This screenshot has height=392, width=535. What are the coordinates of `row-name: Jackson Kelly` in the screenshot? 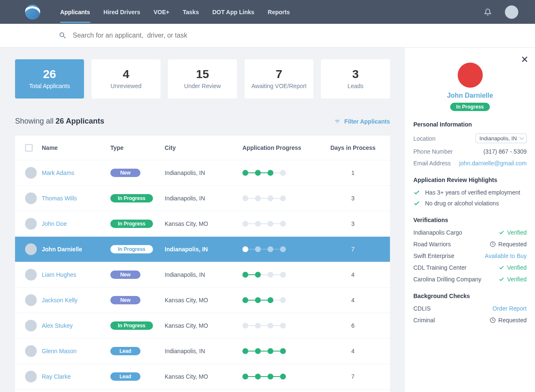 It's located at (60, 300).